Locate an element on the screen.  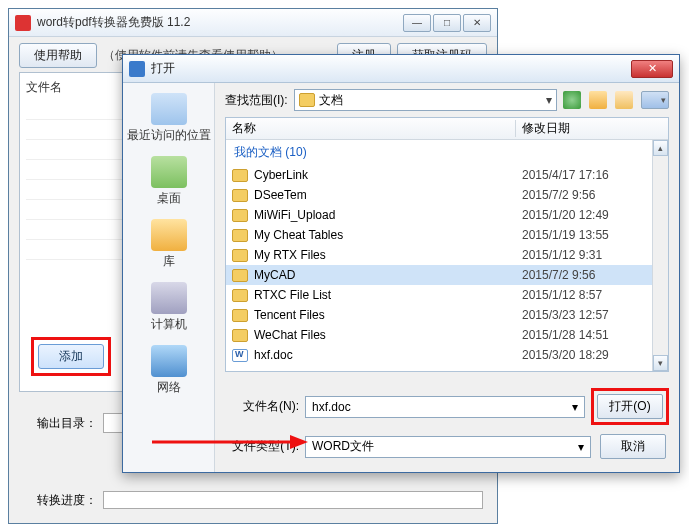
file-row: WeChat Files2015/1/28 14:51 is located at coordinates (439, 335).